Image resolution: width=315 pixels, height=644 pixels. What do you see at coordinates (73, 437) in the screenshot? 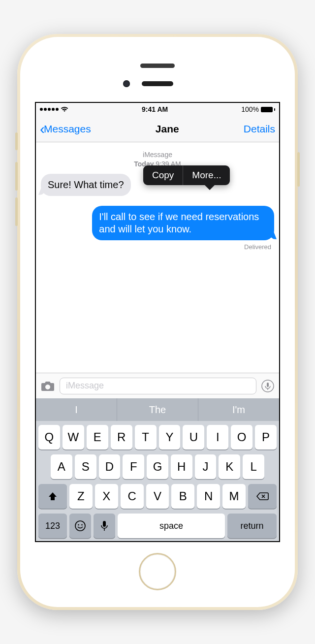
I see `key-w: W` at bounding box center [73, 437].